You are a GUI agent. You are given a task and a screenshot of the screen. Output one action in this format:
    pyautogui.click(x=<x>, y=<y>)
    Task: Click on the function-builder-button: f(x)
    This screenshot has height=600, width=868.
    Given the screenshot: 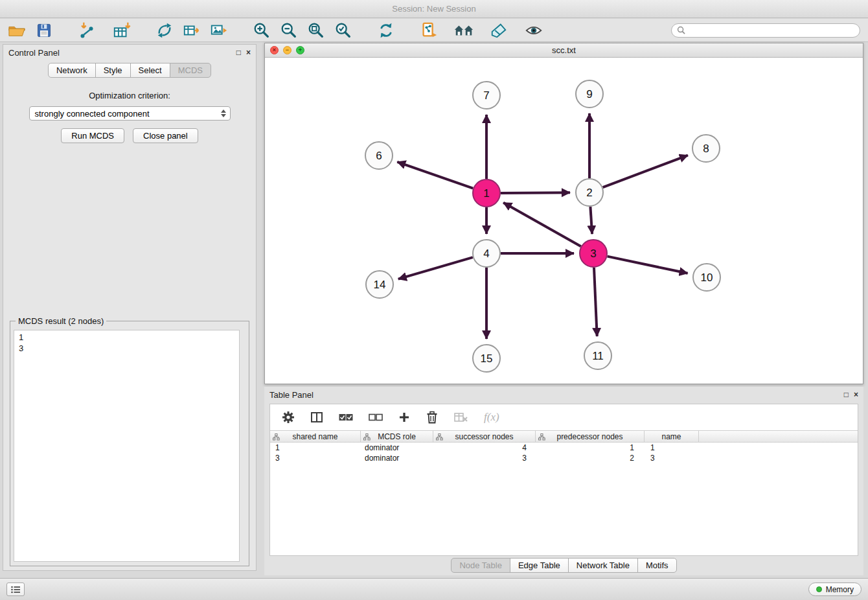 What is the action you would take?
    pyautogui.click(x=492, y=417)
    